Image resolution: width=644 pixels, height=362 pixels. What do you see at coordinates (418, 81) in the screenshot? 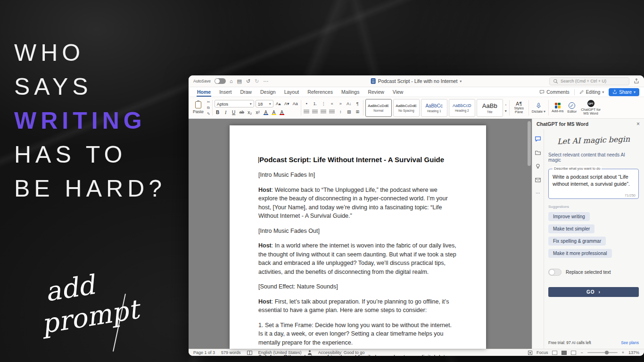
I see `document-title: Podcast Script - Life with no Internet` at bounding box center [418, 81].